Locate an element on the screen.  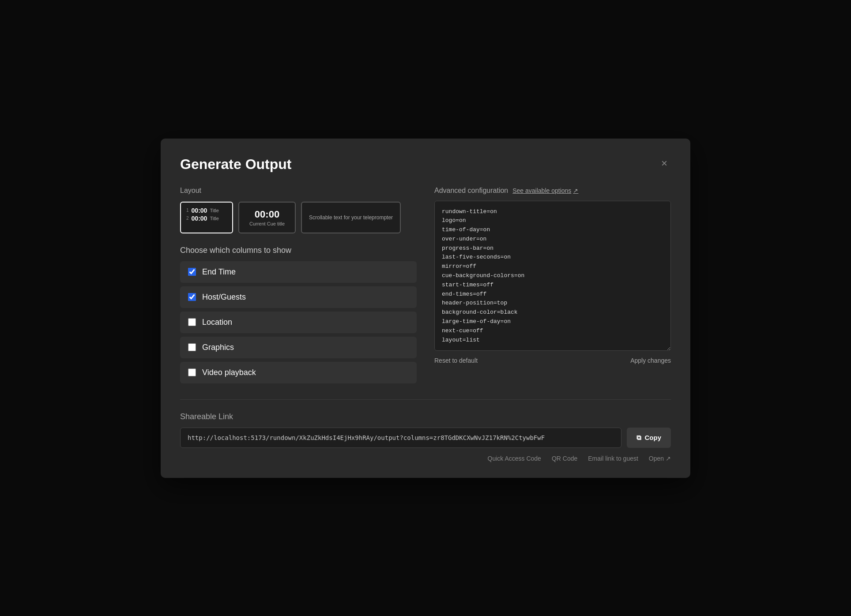
checkbox-item-video-playback: Video playback is located at coordinates (298, 372).